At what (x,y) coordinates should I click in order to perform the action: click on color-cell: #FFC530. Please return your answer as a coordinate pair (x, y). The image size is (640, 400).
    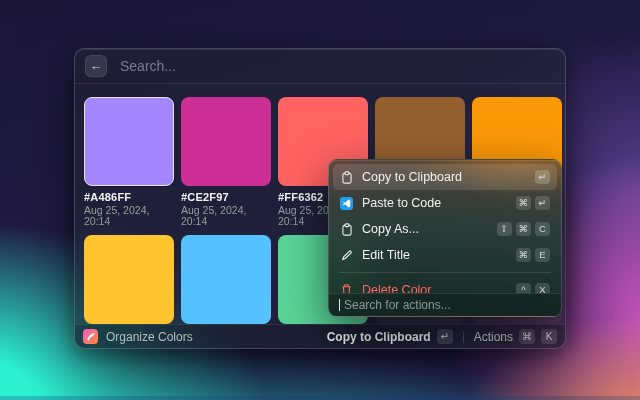
    Looking at the image, I should click on (129, 280).